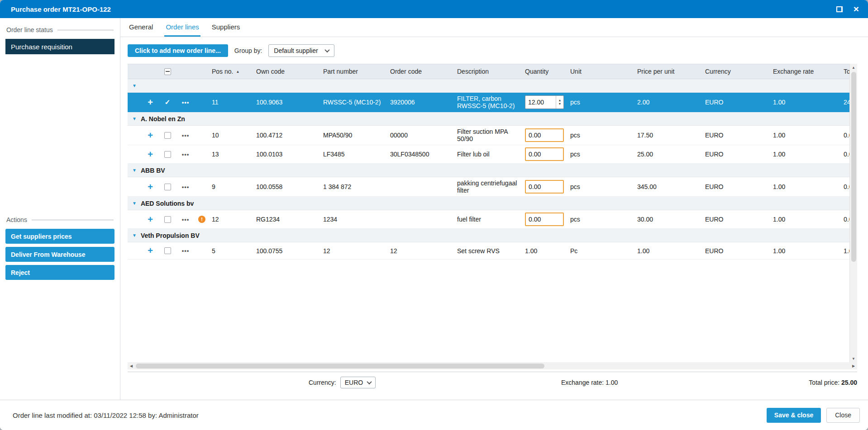 This screenshot has width=868, height=430. Describe the element at coordinates (489, 136) in the screenshot. I see `order-line-row: +•••10100.4712MPA50/9000000Filter suctio…` at that location.